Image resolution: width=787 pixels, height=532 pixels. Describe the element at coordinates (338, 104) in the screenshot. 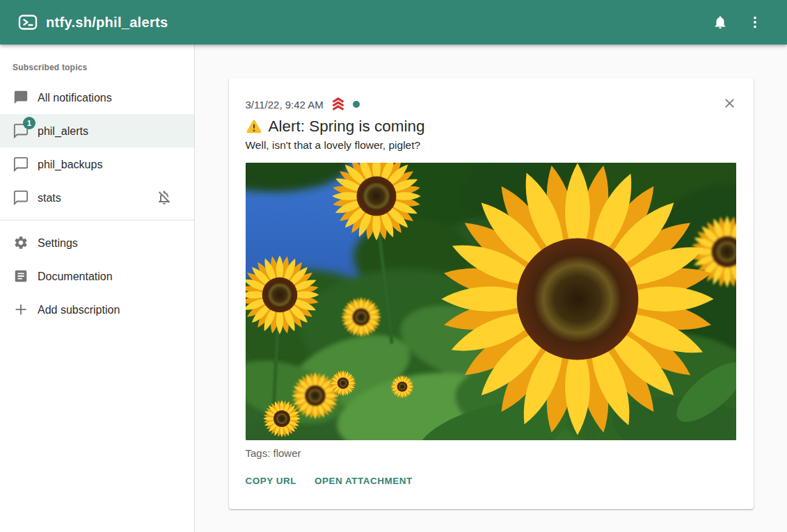

I see `max-priority-icon` at that location.